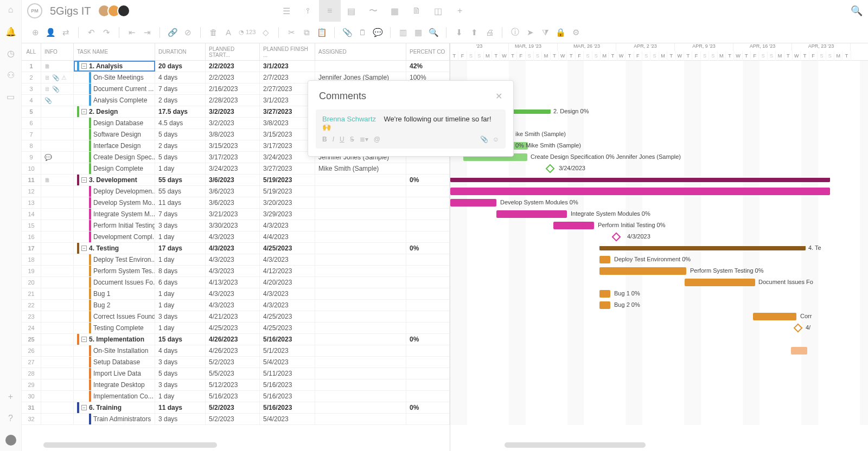 The width and height of the screenshot is (868, 451). Describe the element at coordinates (659, 260) in the screenshot. I see `gantt-row: Deploy Test Environment 0%` at that location.